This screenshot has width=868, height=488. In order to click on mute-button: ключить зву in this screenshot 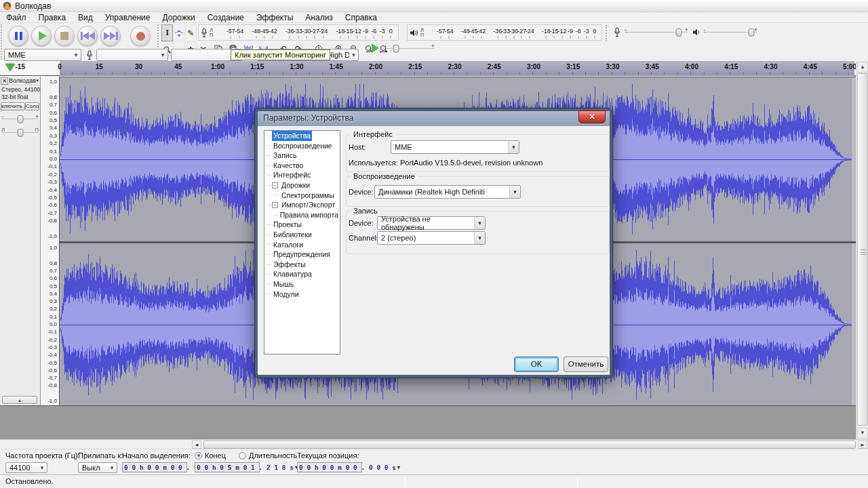, I will do `click(13, 106)`.